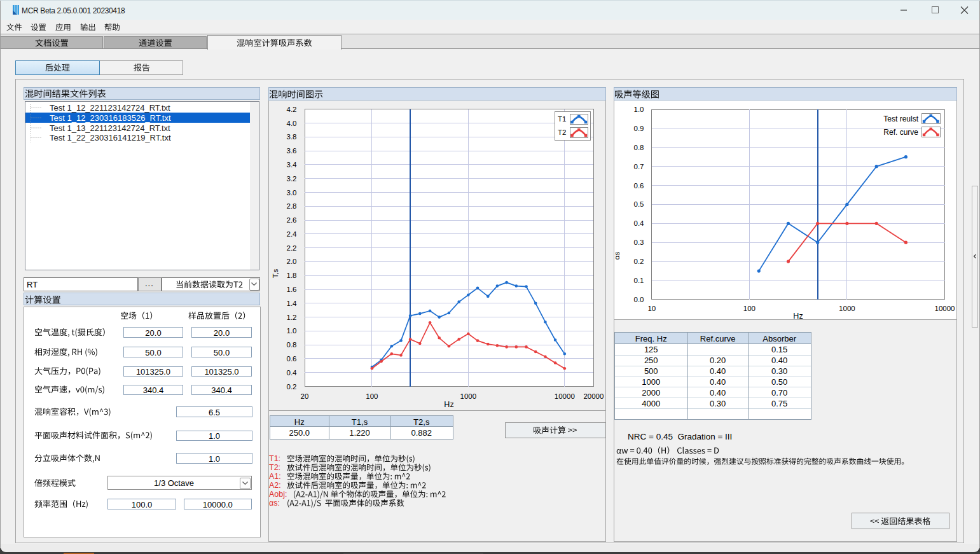 The height and width of the screenshot is (554, 980). I want to click on svg-text: 0.6, so click(639, 186).